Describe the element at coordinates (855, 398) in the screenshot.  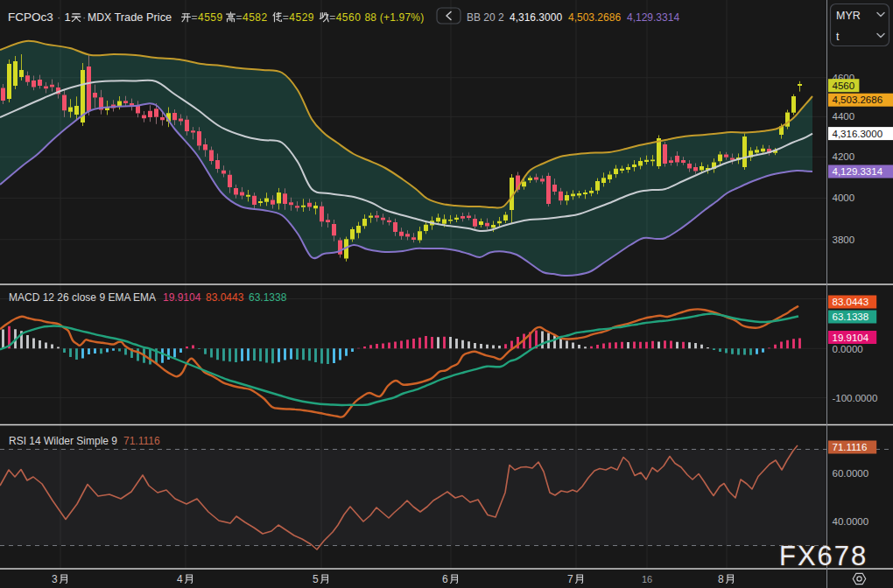
I see `svg-text: -100.0000` at that location.